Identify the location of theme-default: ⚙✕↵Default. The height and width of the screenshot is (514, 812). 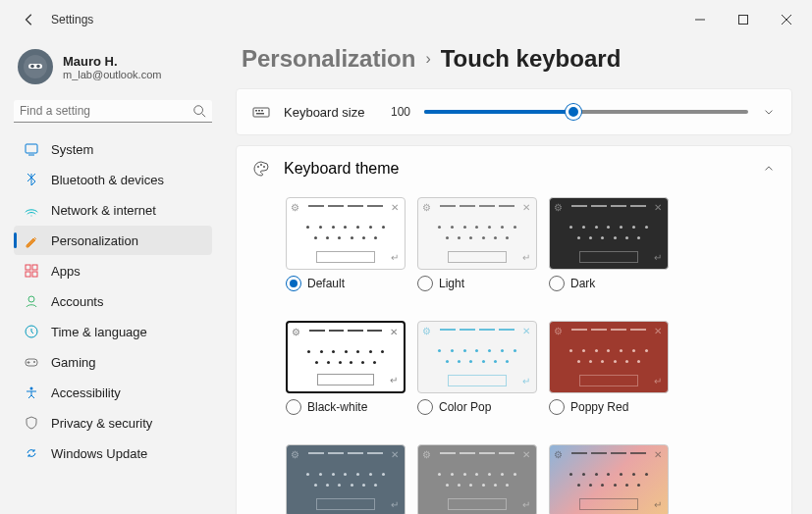
(346, 244).